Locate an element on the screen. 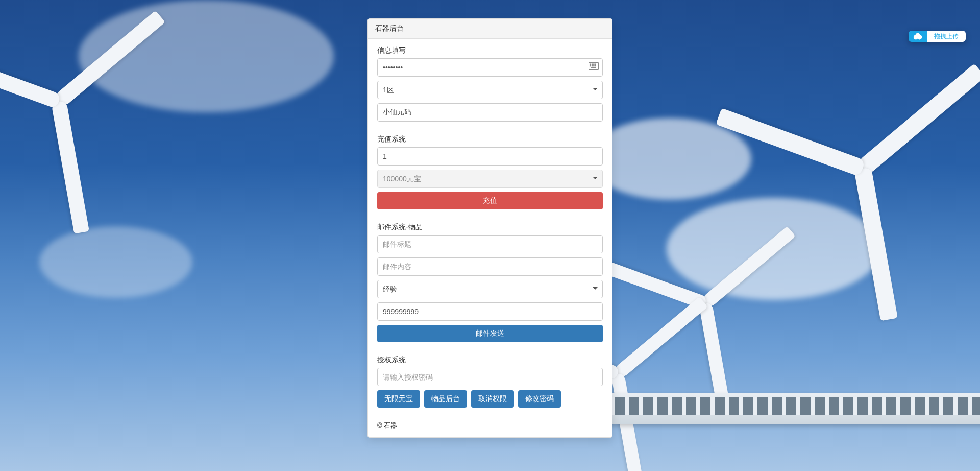  mail-send-button: 邮件发送 is located at coordinates (490, 334).